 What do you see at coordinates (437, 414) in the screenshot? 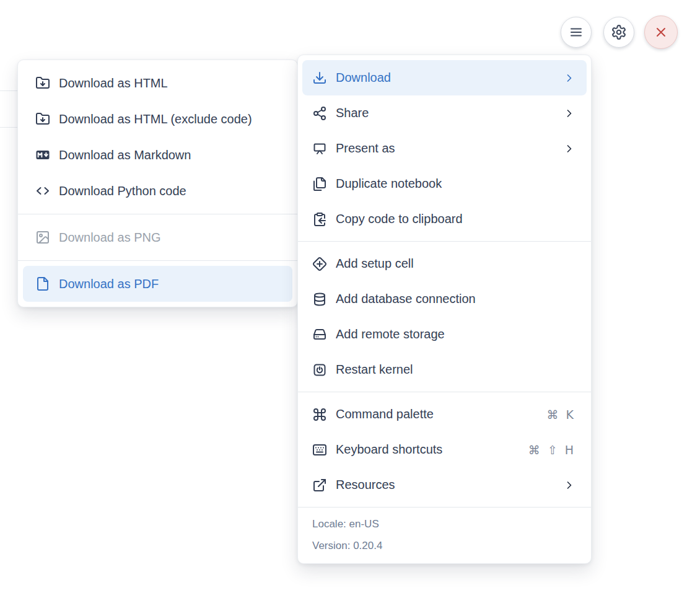
I see `menu-item-label: Command palette` at bounding box center [437, 414].